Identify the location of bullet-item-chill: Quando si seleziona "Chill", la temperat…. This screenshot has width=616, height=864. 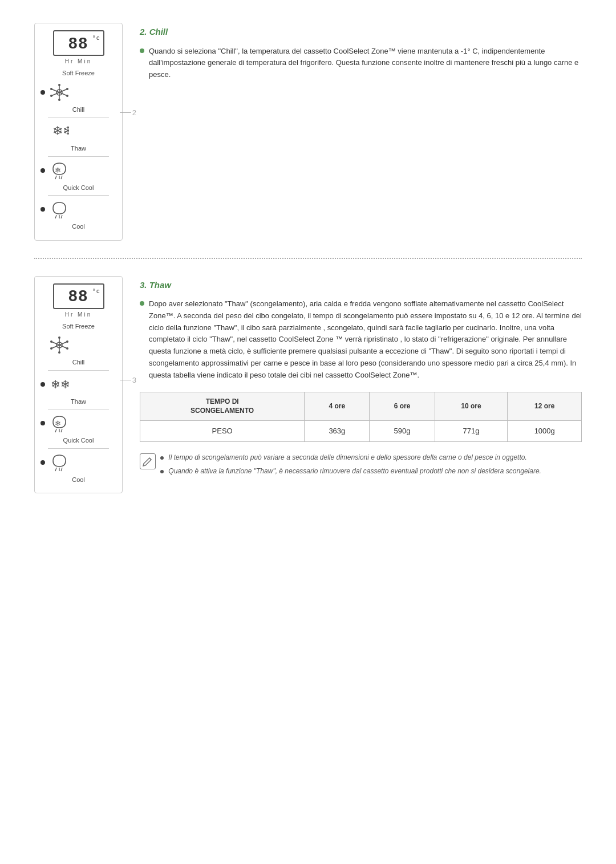
(360, 63).